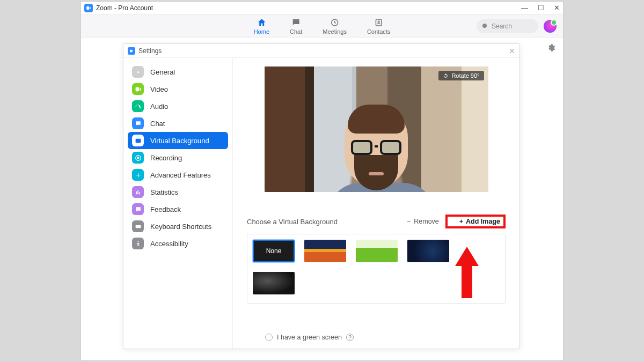 The width and height of the screenshot is (644, 362). What do you see at coordinates (550, 26) in the screenshot?
I see `profile-avatar` at bounding box center [550, 26].